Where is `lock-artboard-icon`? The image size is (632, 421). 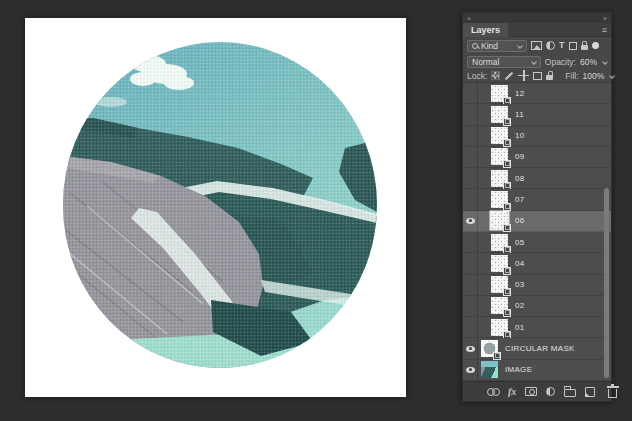
lock-artboard-icon is located at coordinates (538, 76).